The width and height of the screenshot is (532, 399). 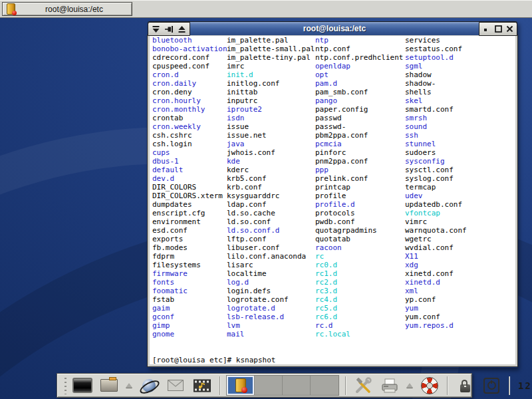 I want to click on file-entry: passwd, so click(x=359, y=118).